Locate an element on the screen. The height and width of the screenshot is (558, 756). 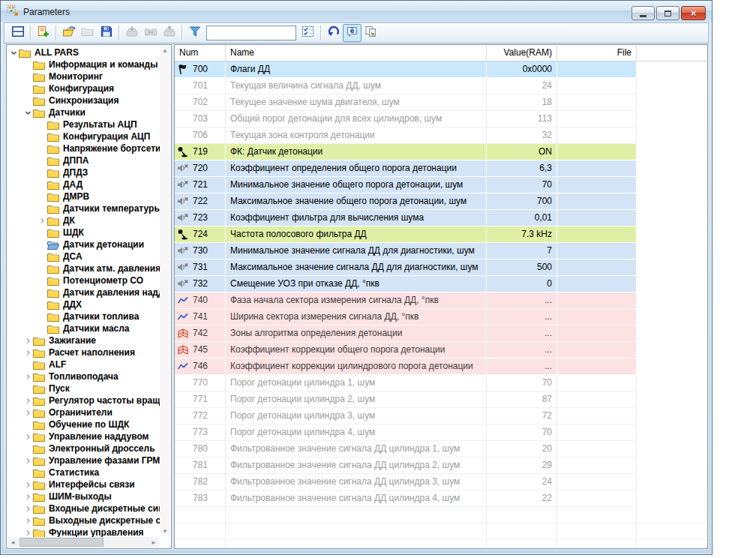
tree-item: Конфигурация АЦП is located at coordinates (83, 136).